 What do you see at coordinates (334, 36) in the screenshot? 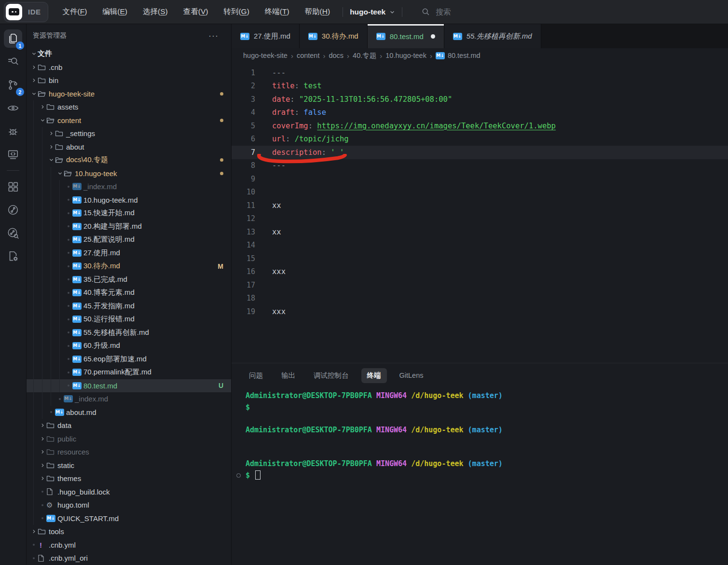
I see `editor-tab-30.待办.md: M↓30.待办.md` at bounding box center [334, 36].